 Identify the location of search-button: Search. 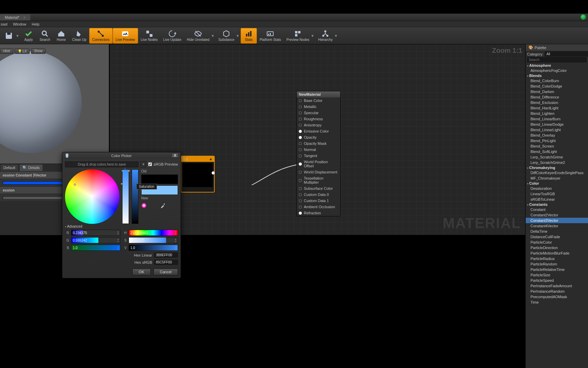
(45, 36).